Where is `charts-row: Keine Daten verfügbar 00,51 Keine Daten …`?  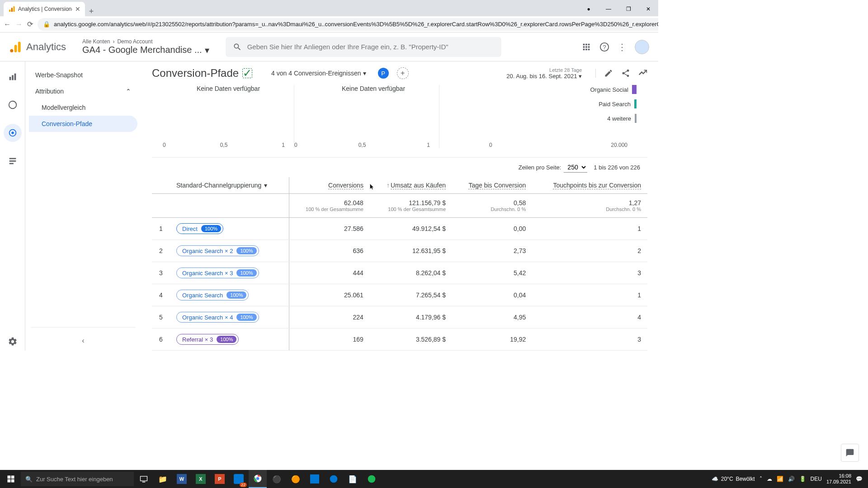 charts-row: Keine Daten verfügbar 00,51 Keine Daten … is located at coordinates (400, 121).